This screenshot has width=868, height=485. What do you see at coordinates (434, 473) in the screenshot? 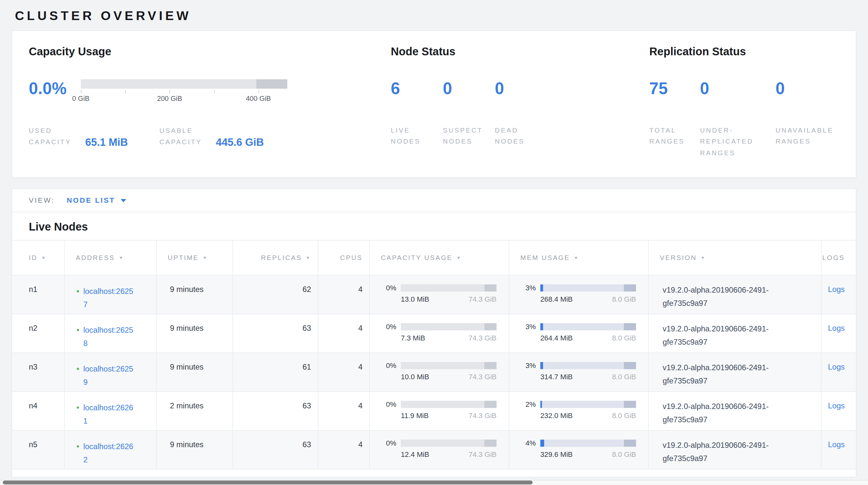
I see `table-row-partial` at bounding box center [434, 473].